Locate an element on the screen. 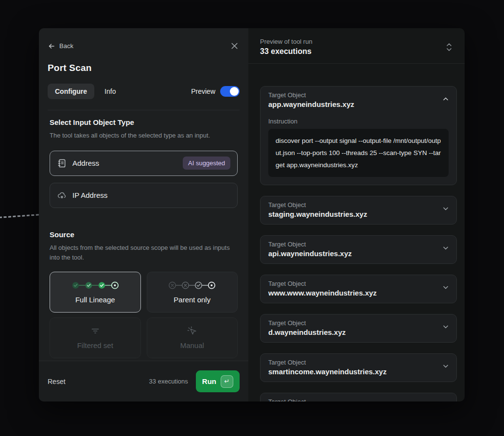 The image size is (504, 436). execution-card: Target Object staging.wayneindustries.xy… is located at coordinates (359, 210).